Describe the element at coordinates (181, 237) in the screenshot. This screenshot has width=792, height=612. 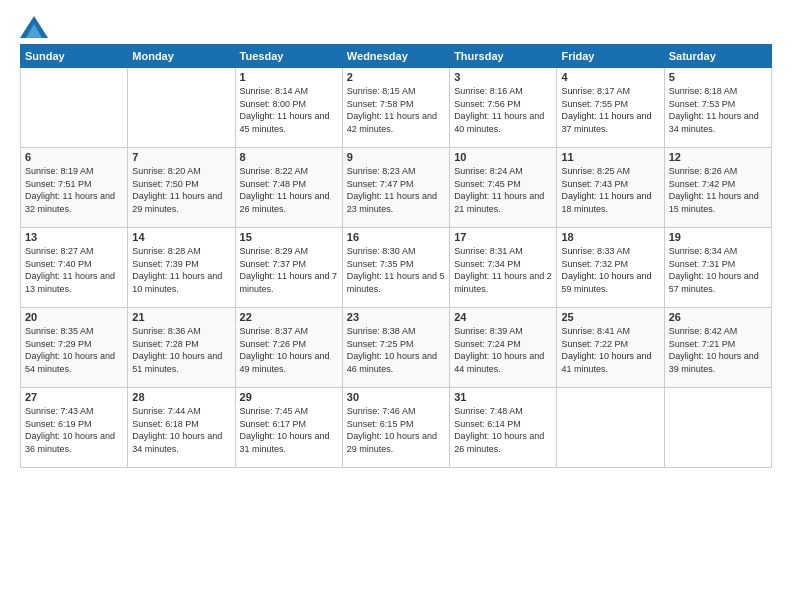
I see `day-number: 14` at that location.